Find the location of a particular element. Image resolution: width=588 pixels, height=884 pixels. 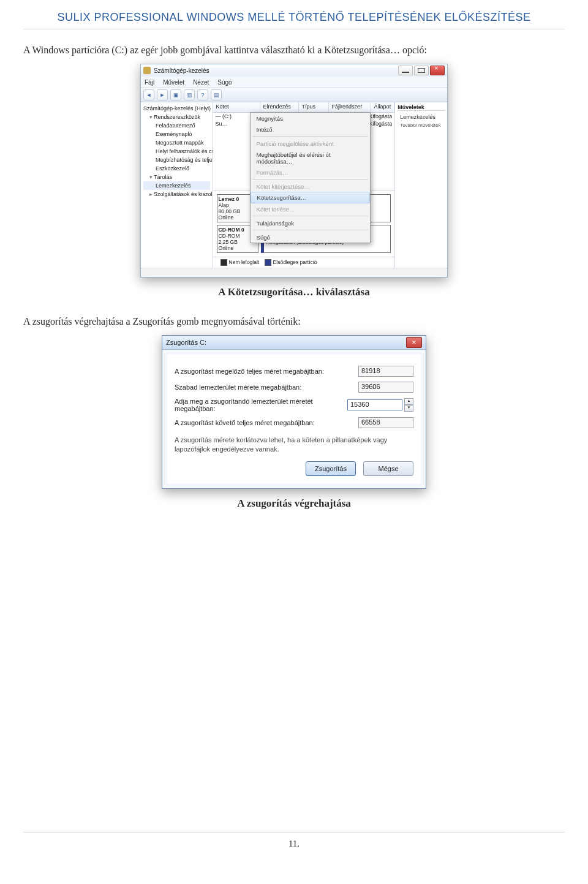

ctx-format: Formázás… is located at coordinates (310, 172).